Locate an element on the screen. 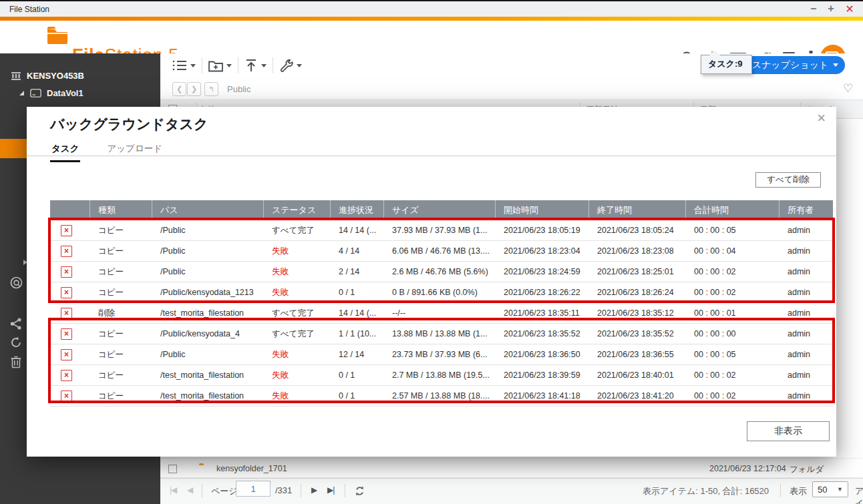 This screenshot has width=863, height=504. breadcrumb: Public is located at coordinates (239, 89).